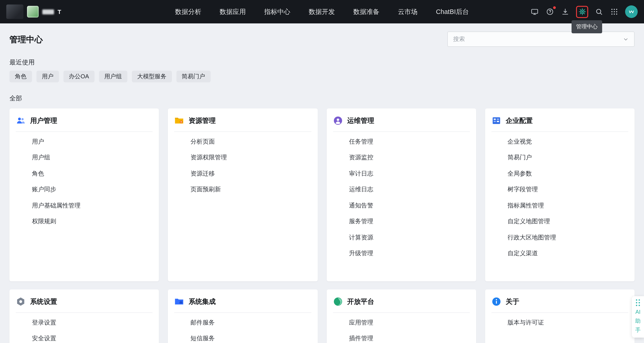 The width and height of the screenshot is (644, 343). I want to click on card-menu-item: 全局参数, so click(568, 174).